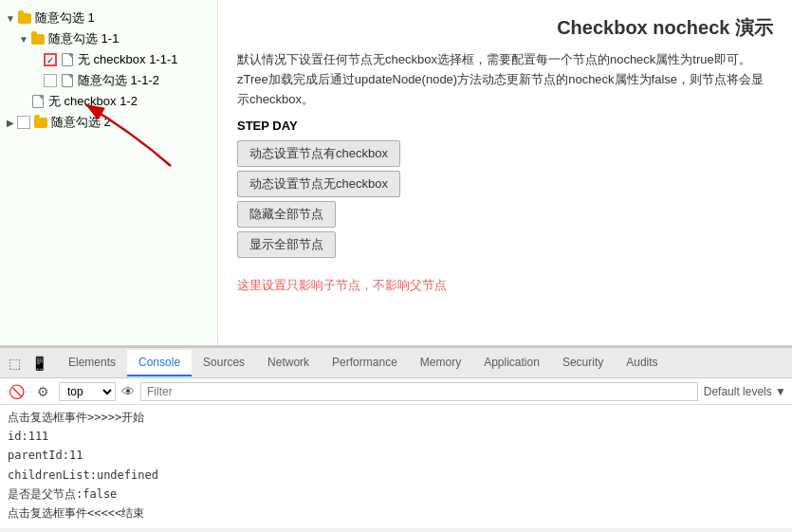 The width and height of the screenshot is (792, 532). I want to click on node-label-3: 随意勾选 1-1-2, so click(119, 81).